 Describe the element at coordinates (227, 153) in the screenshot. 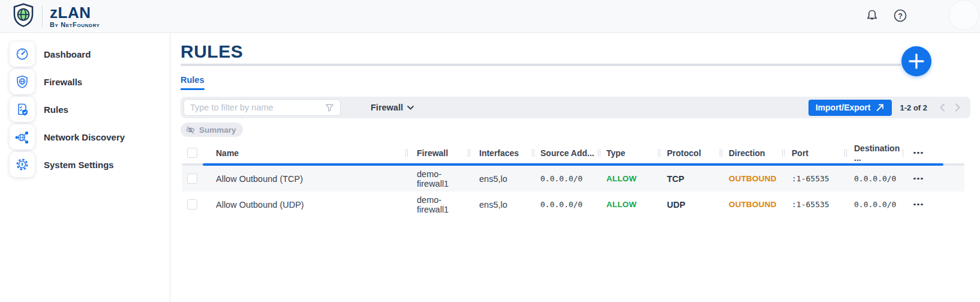

I see `column-header-name: Name` at that location.